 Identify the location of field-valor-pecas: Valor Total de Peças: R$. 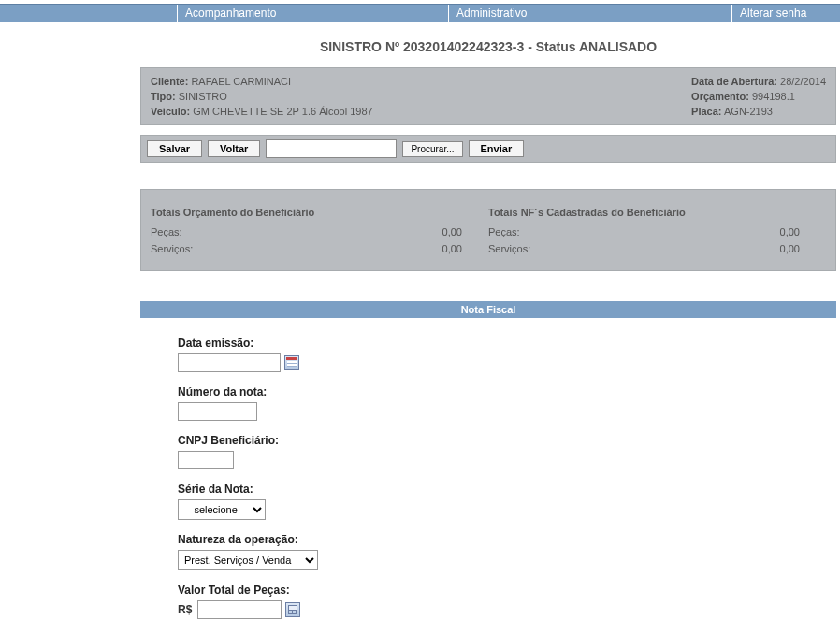
(507, 601).